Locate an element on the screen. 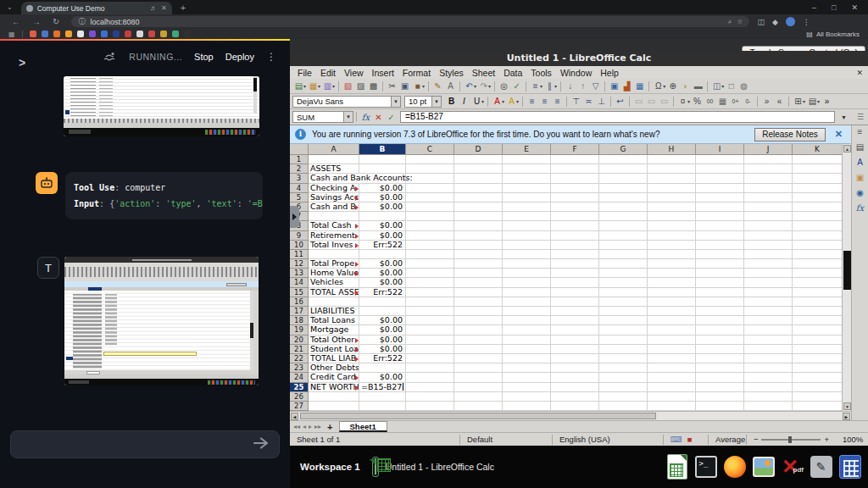 This screenshot has height=488, width=868. cell-C12 is located at coordinates (431, 264).